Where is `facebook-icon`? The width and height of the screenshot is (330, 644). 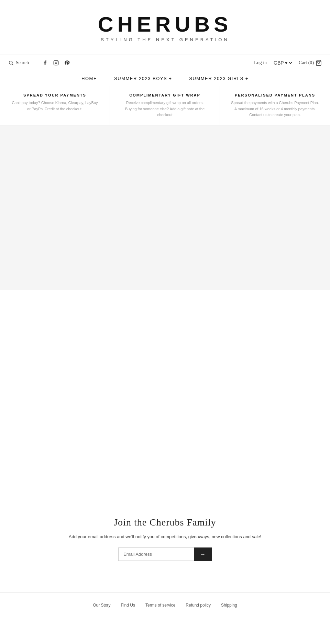
facebook-icon is located at coordinates (45, 63).